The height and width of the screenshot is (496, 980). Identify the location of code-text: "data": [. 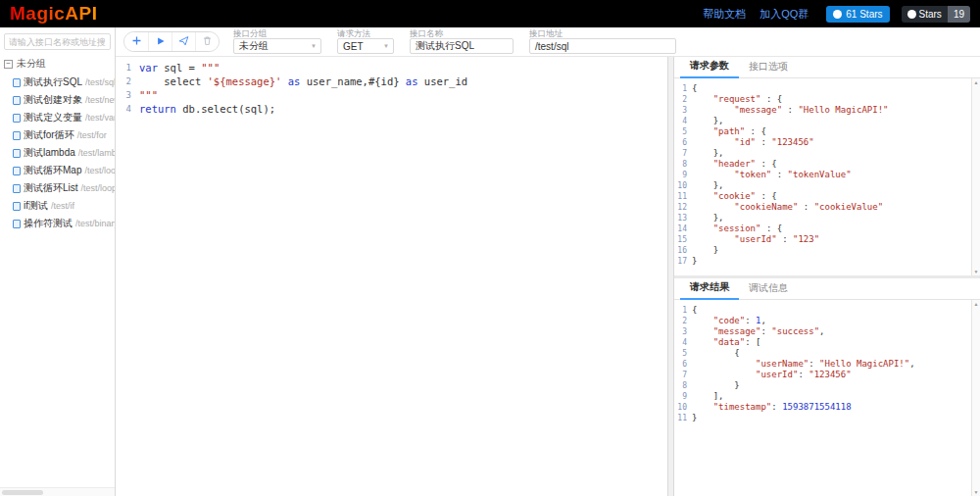
(726, 343).